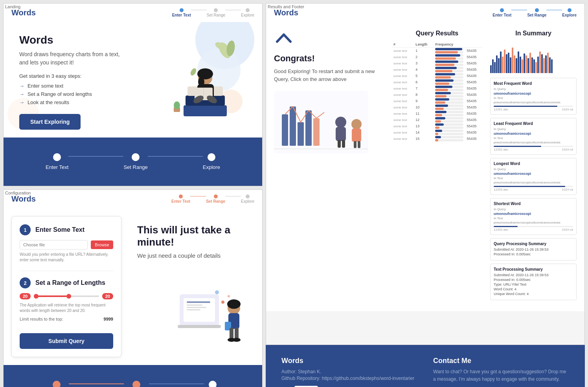 This screenshot has height=387, width=588. I want to click on longest-progress-bg, so click(533, 186).